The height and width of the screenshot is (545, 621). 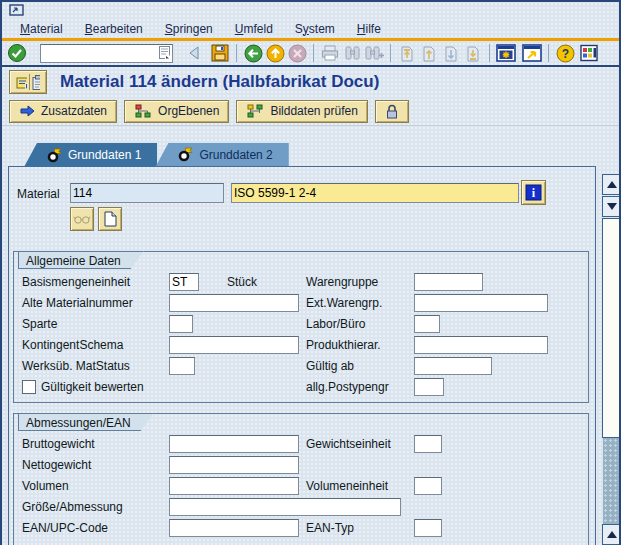 What do you see at coordinates (234, 486) in the screenshot?
I see `volumen-field` at bounding box center [234, 486].